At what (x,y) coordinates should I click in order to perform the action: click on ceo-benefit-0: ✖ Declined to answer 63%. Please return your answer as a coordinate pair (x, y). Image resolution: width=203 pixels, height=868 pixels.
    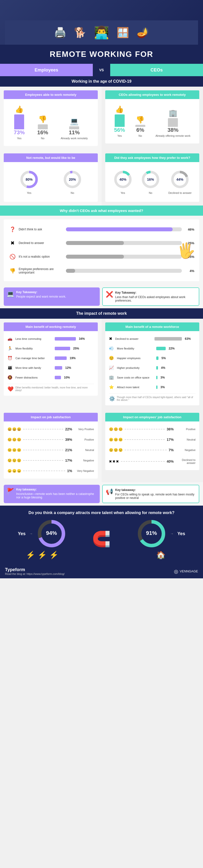
    Looking at the image, I should click on (152, 339).